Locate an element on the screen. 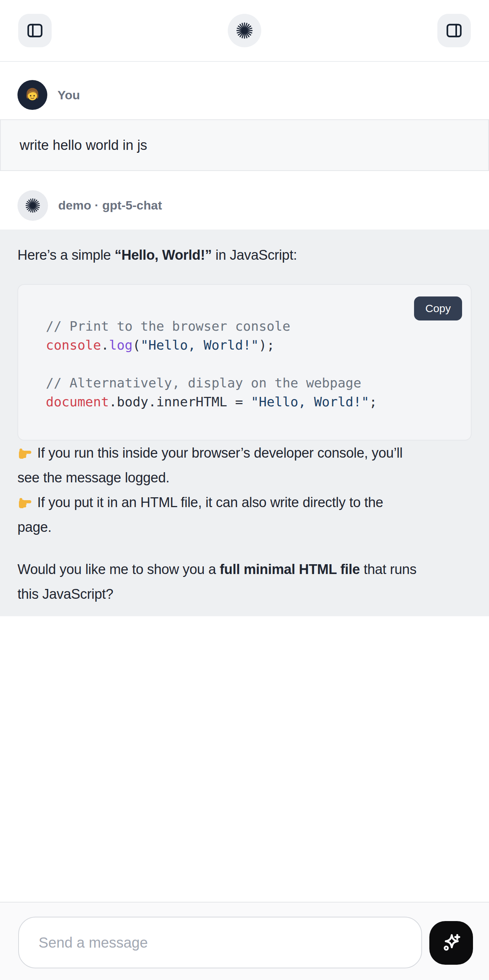  message-input is located at coordinates (220, 943).